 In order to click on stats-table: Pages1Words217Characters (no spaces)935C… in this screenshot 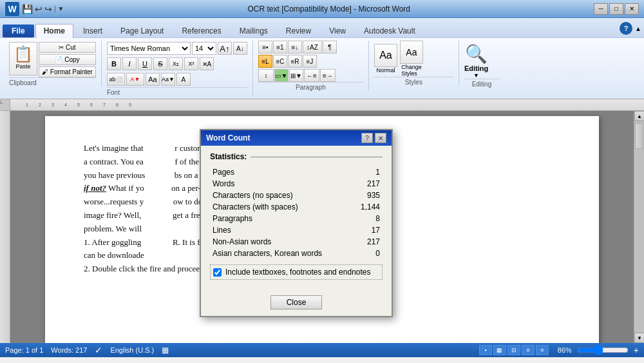, I will do `click(296, 213)`.